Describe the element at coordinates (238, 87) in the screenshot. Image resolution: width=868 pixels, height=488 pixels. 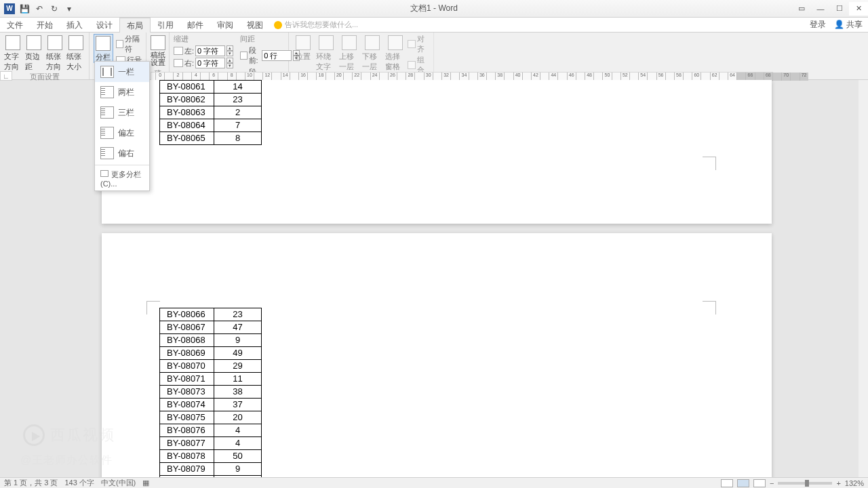
I see `cell-value: 14` at that location.